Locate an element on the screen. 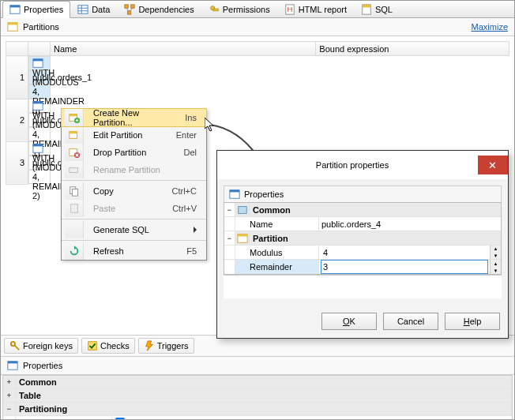 Image resolution: width=515 pixels, height=420 pixels. key-icon is located at coordinates (15, 346).